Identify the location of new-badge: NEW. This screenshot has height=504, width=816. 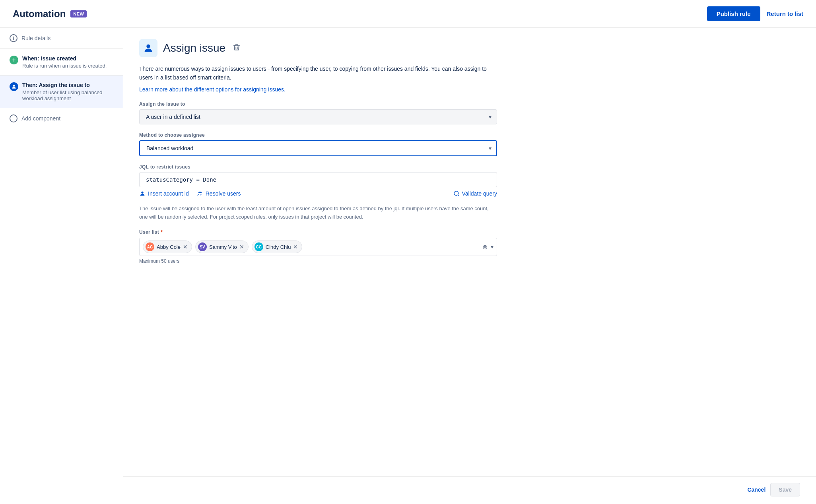
(79, 14).